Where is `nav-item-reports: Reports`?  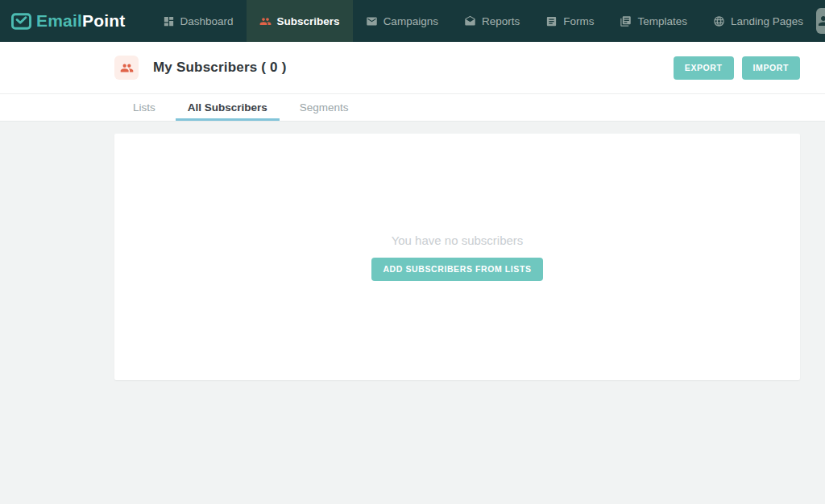 nav-item-reports: Reports is located at coordinates (491, 21).